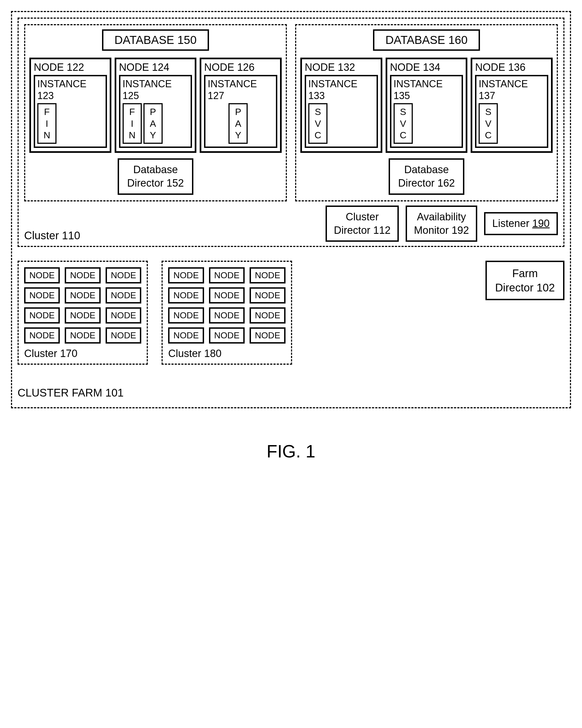 This screenshot has height=728, width=582. What do you see at coordinates (155, 113) in the screenshot?
I see `database-150: DATABASE 150 NODE 122 INSTANCE 123 F I N` at bounding box center [155, 113].